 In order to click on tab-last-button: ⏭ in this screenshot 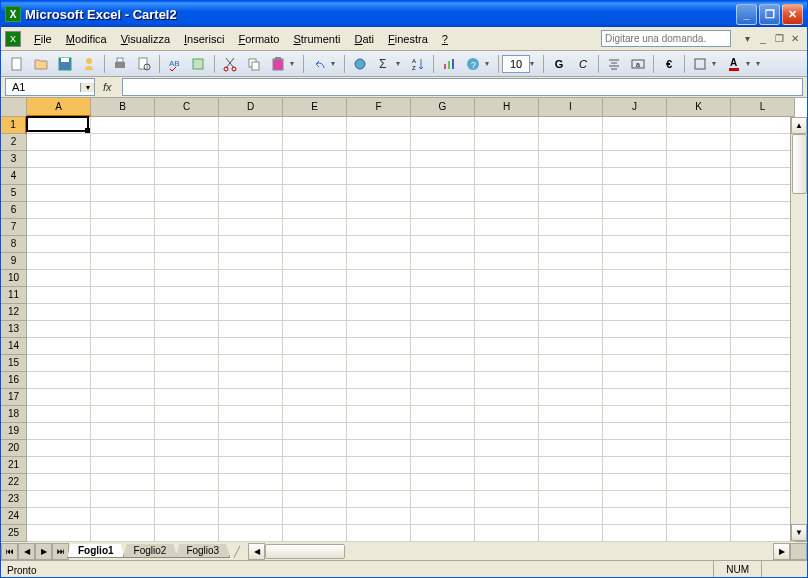, I will do `click(60, 552)`.